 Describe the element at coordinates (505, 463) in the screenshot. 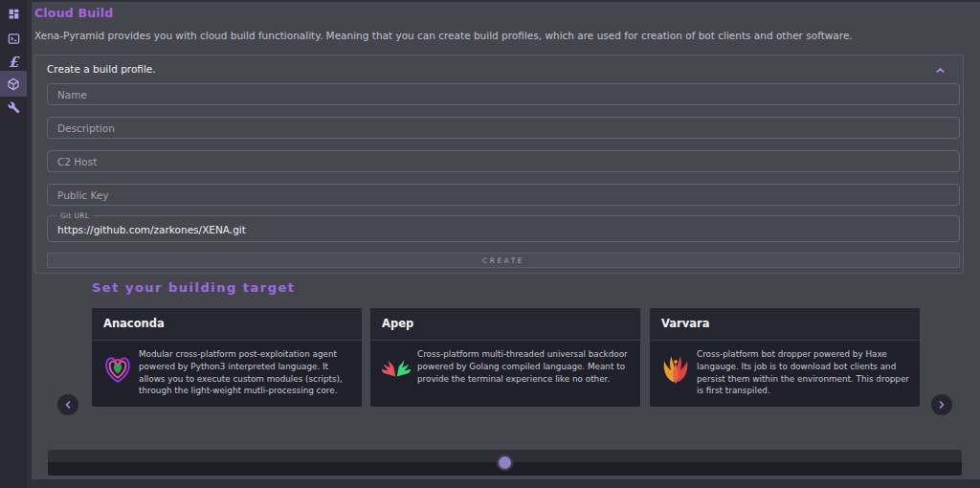

I see `carousel-scrollbar` at that location.